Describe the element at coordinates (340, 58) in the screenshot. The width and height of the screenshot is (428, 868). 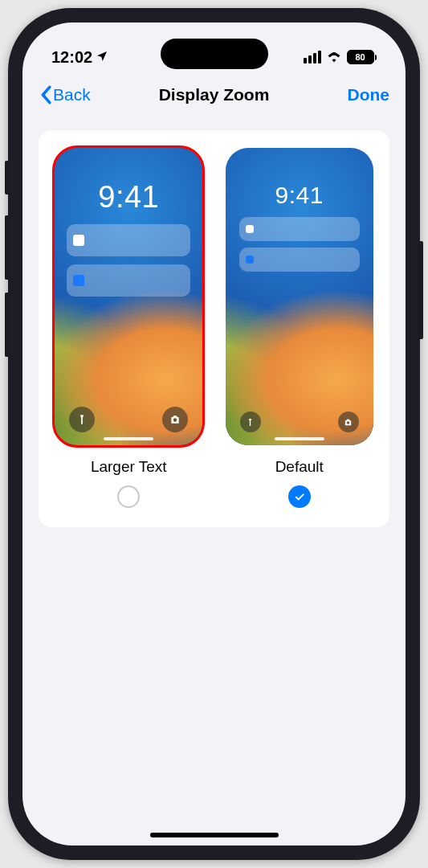
I see `status-right: 80` at that location.